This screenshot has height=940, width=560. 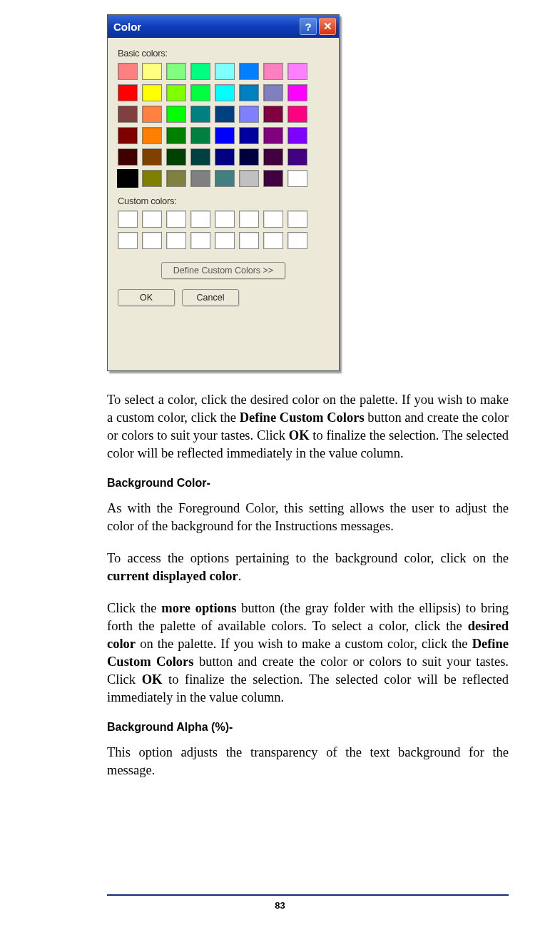 What do you see at coordinates (308, 26) in the screenshot?
I see `help-button: ?` at bounding box center [308, 26].